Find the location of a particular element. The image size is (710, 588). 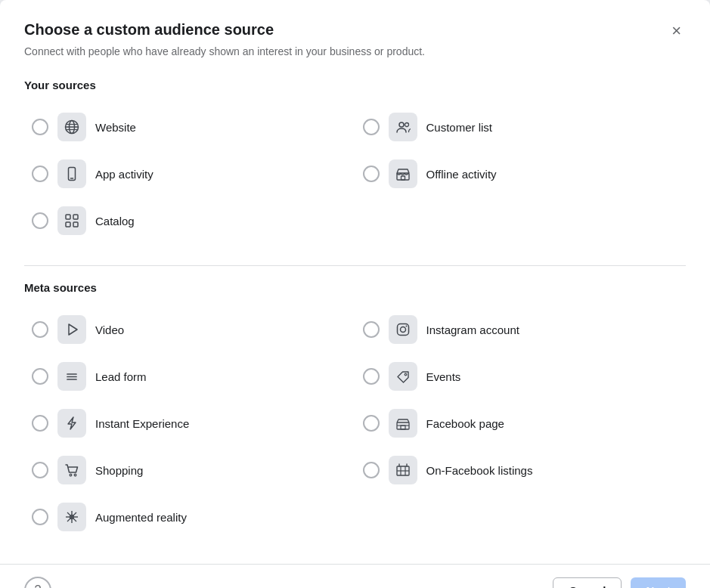

option-catalog-label: Catalog is located at coordinates (115, 221).